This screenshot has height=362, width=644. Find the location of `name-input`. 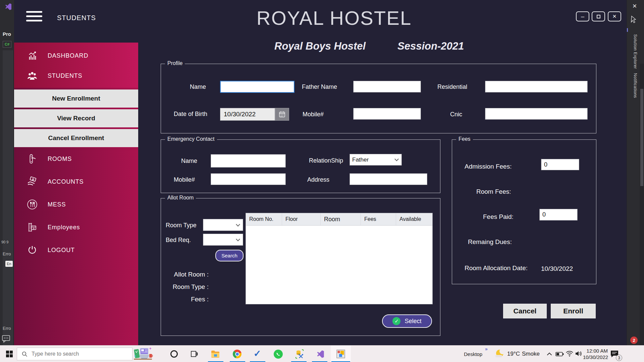

name-input is located at coordinates (257, 87).